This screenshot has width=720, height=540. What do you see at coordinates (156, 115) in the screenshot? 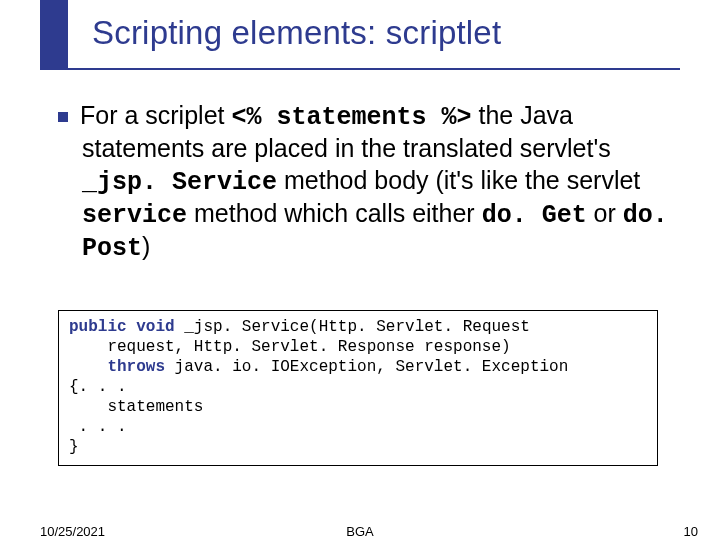
I see `para-text-1: For a scriplet` at bounding box center [156, 115].